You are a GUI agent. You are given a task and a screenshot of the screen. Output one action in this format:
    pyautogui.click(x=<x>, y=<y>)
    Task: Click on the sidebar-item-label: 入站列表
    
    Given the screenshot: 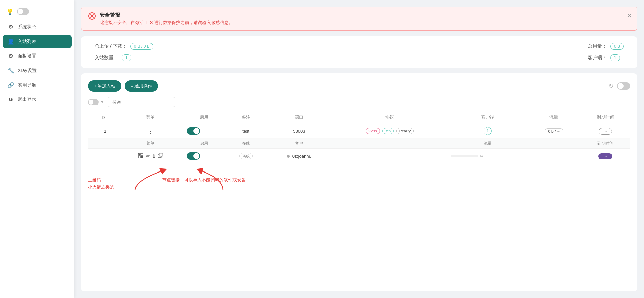 What is the action you would take?
    pyautogui.click(x=27, y=42)
    